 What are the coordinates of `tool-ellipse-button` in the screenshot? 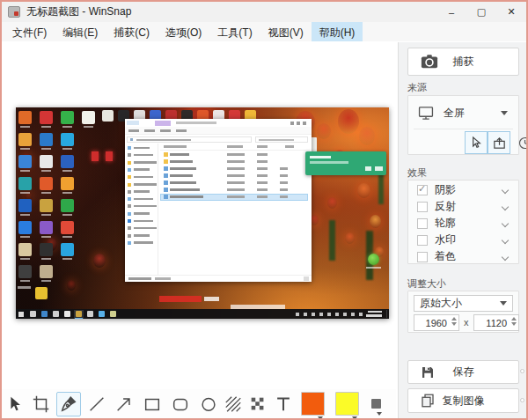 It's located at (209, 404).